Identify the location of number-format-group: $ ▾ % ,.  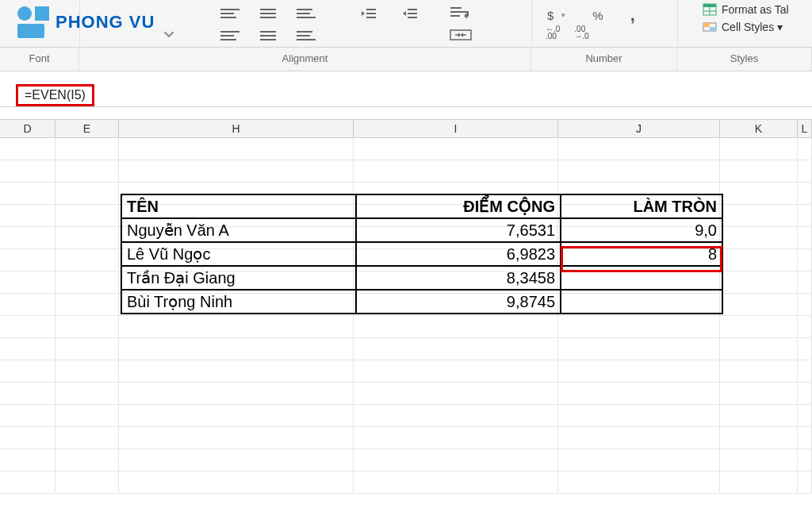
(592, 15).